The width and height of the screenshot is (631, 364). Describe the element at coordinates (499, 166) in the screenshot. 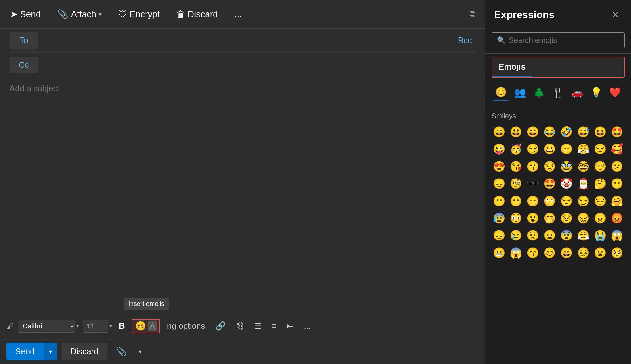

I see `emoji-cell: 😍` at that location.